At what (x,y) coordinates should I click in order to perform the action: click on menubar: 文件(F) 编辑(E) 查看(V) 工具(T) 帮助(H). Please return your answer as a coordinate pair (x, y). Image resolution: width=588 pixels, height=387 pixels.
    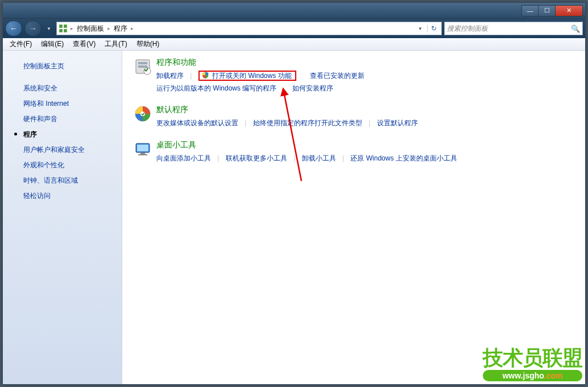
    Looking at the image, I should click on (294, 44).